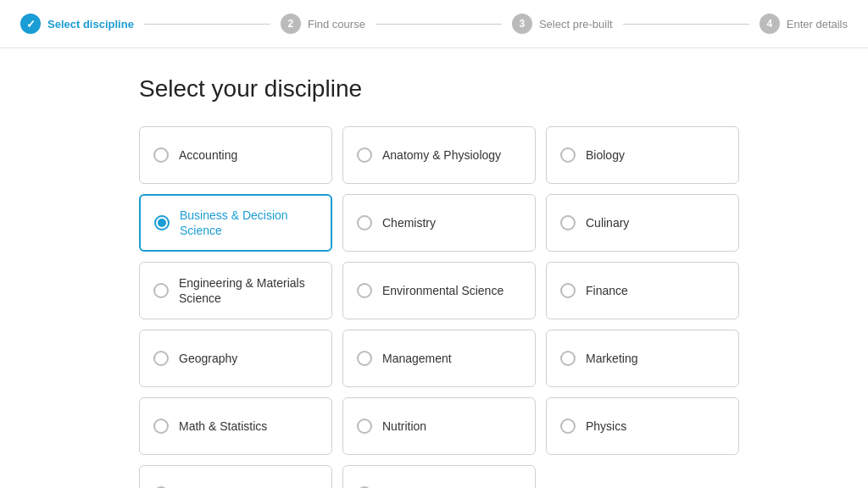 The height and width of the screenshot is (488, 868). I want to click on discipline-card-marketing: Marketing, so click(643, 358).